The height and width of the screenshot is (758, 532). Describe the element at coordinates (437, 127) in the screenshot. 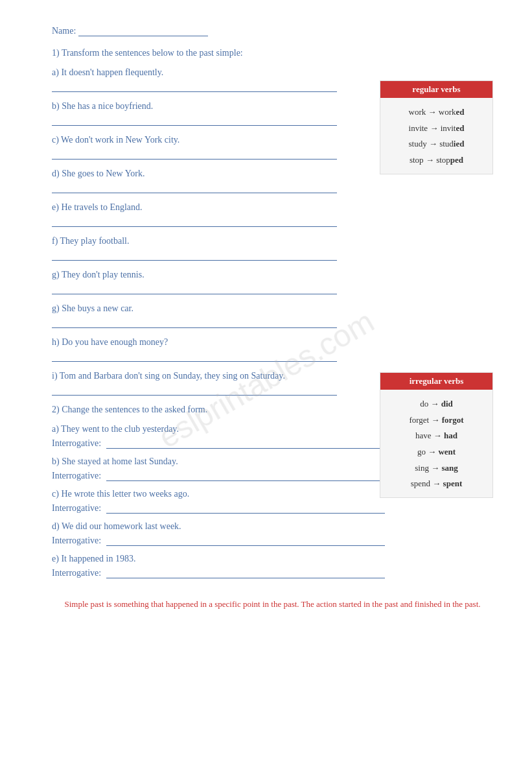

I see `regular-verbs-box: regular verbs work → worked invite → inv…` at that location.